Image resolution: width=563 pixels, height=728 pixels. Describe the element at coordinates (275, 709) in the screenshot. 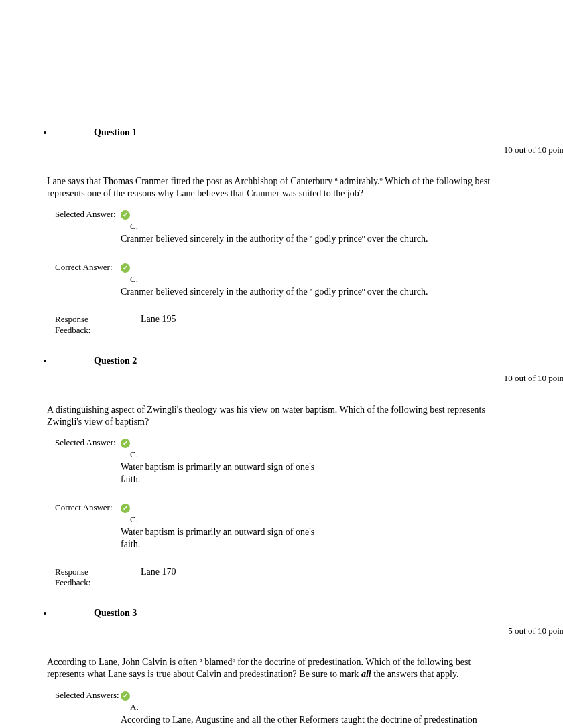

I see `selected-answers-block: Selected Answers: A. According to Lane, …` at that location.